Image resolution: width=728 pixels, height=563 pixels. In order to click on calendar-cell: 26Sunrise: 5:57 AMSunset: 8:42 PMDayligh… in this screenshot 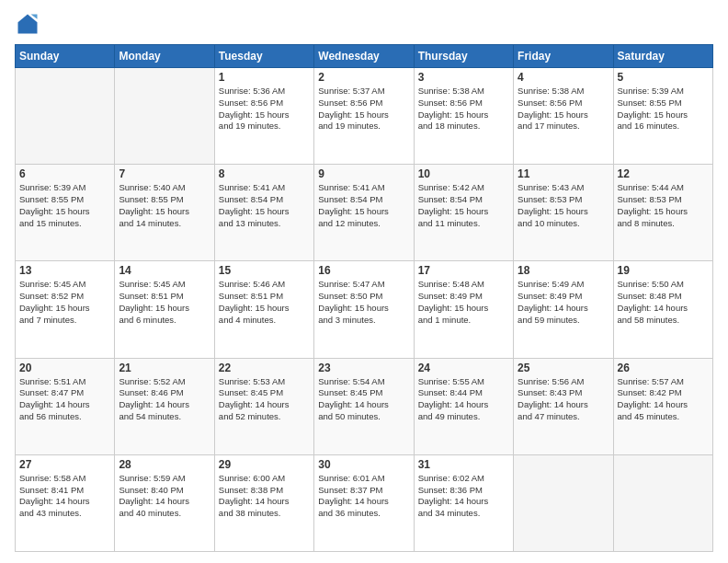, I will do `click(663, 407)`.